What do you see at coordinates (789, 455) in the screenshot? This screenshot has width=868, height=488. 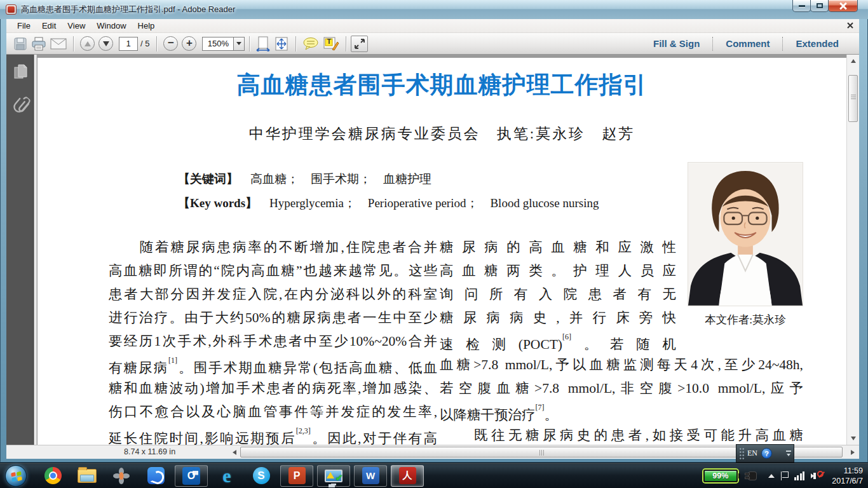 I see `langbar-options-icon` at bounding box center [789, 455].